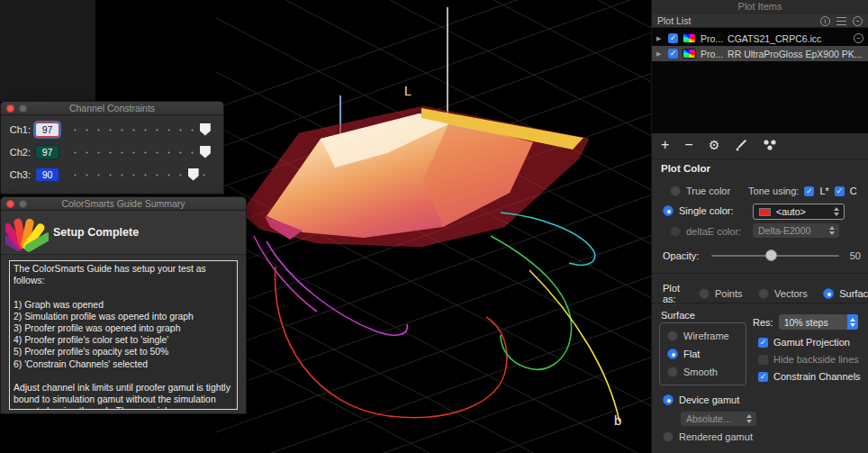  What do you see at coordinates (784, 231) in the screenshot?
I see `deltae-method-value: Delta-E2000` at bounding box center [784, 231].